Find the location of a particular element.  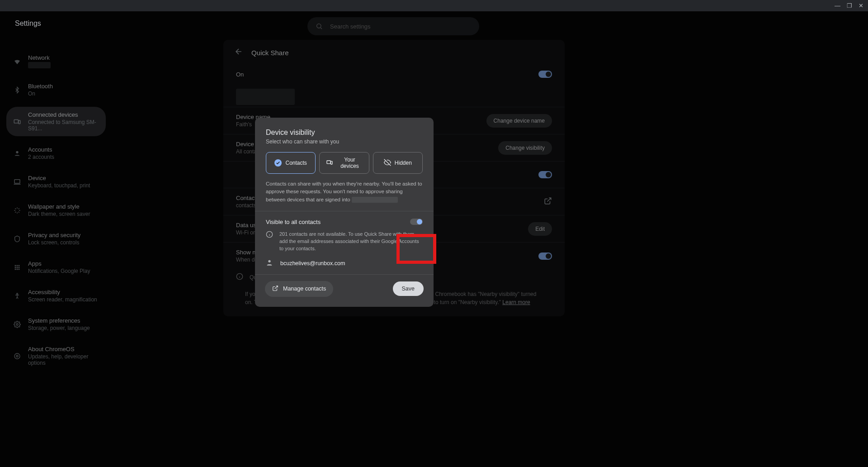

redacted-illustration is located at coordinates (265, 97).